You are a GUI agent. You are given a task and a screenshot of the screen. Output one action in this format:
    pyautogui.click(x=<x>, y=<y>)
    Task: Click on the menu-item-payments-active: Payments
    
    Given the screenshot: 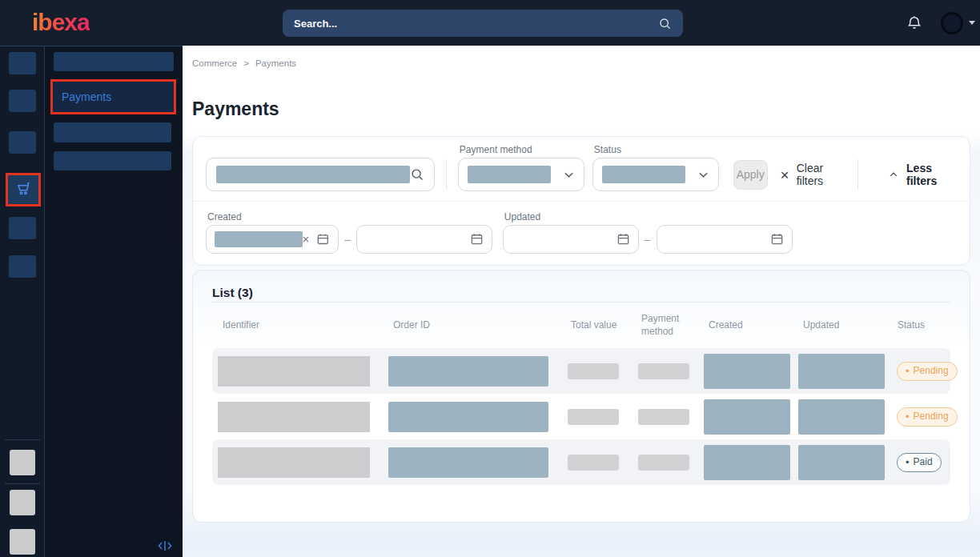 What is the action you would take?
    pyautogui.click(x=114, y=97)
    